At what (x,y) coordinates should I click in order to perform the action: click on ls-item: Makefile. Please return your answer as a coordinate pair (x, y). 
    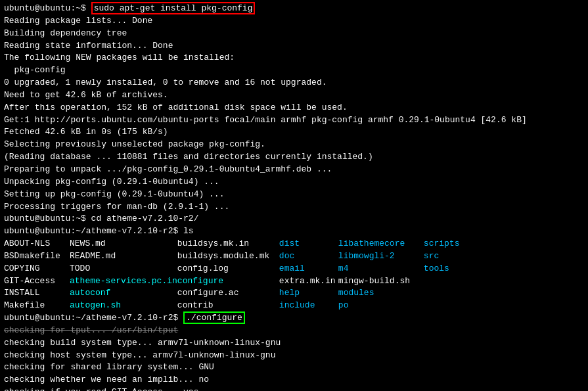
    Looking at the image, I should click on (37, 306).